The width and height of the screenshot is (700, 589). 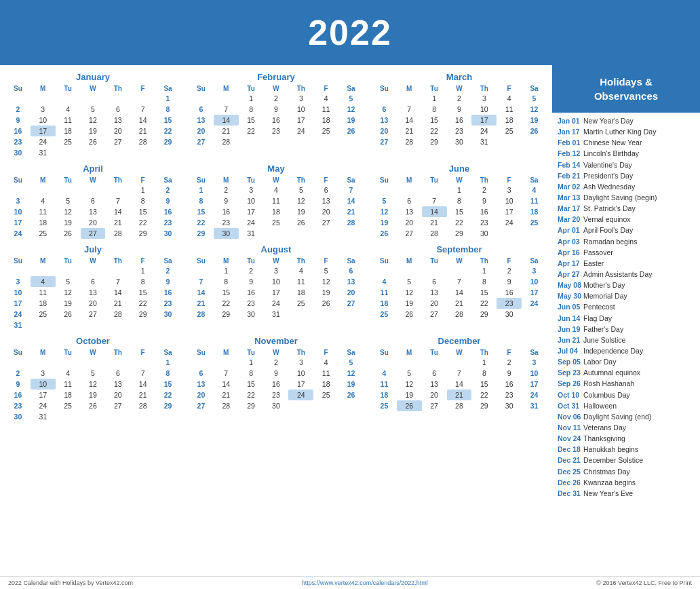 What do you see at coordinates (626, 132) in the screenshot?
I see `holiday-item: Jan 17Martin Luther King Day` at bounding box center [626, 132].